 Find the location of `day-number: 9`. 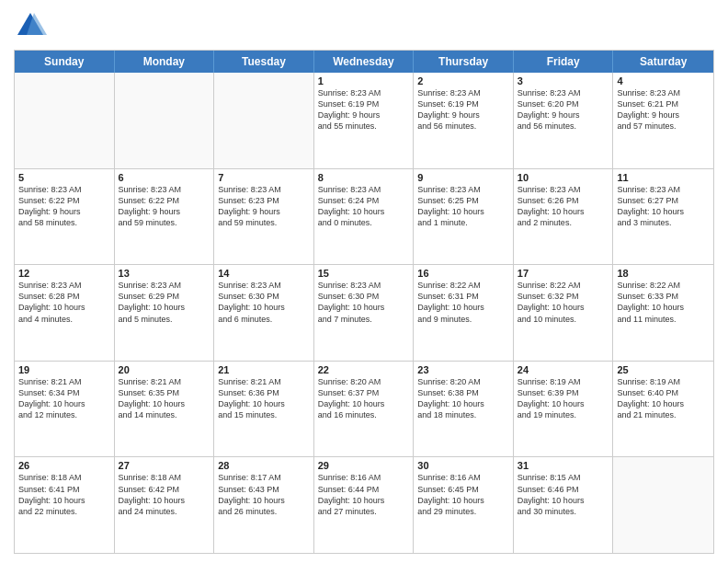

day-number: 9 is located at coordinates (463, 178).